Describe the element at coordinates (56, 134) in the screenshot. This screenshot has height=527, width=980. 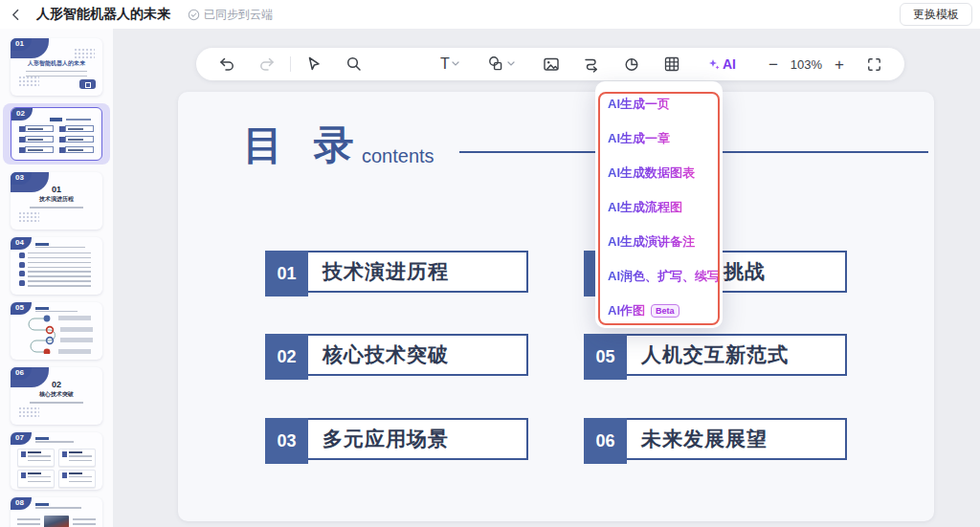
I see `selected-thumbnail-highlight: 02` at that location.